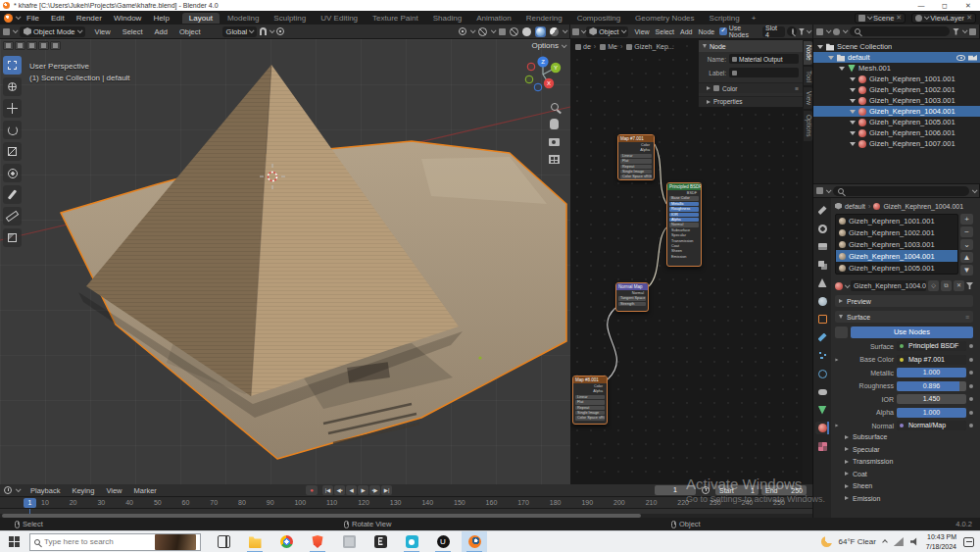  I want to click on shading-solid-icon, so click(527, 31).